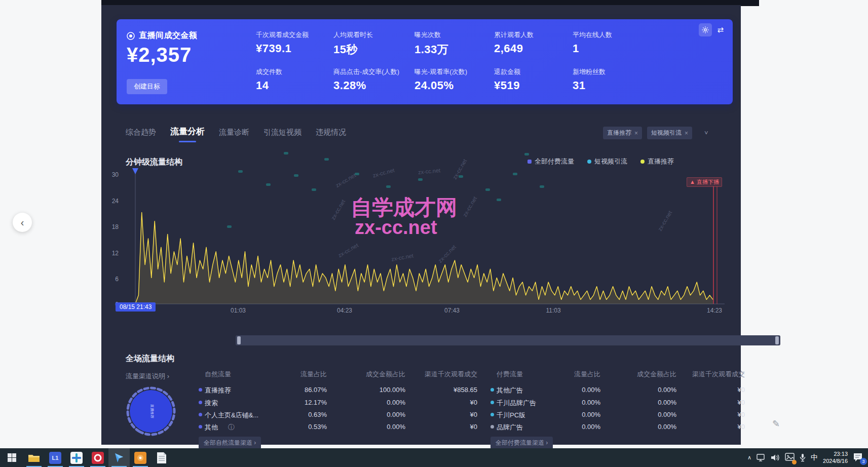 The height and width of the screenshot is (467, 868). Describe the element at coordinates (12, 458) in the screenshot. I see `windows-logo-icon` at that location.